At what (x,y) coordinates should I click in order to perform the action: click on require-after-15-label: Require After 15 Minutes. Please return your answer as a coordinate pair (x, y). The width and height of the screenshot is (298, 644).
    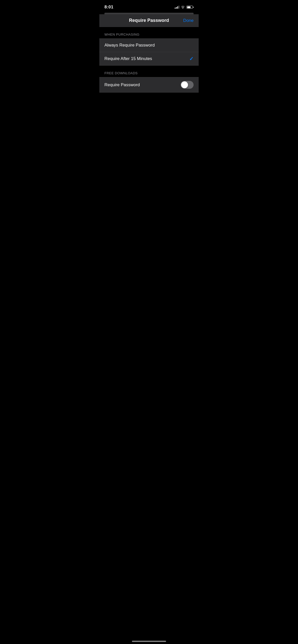
    Looking at the image, I should click on (128, 59).